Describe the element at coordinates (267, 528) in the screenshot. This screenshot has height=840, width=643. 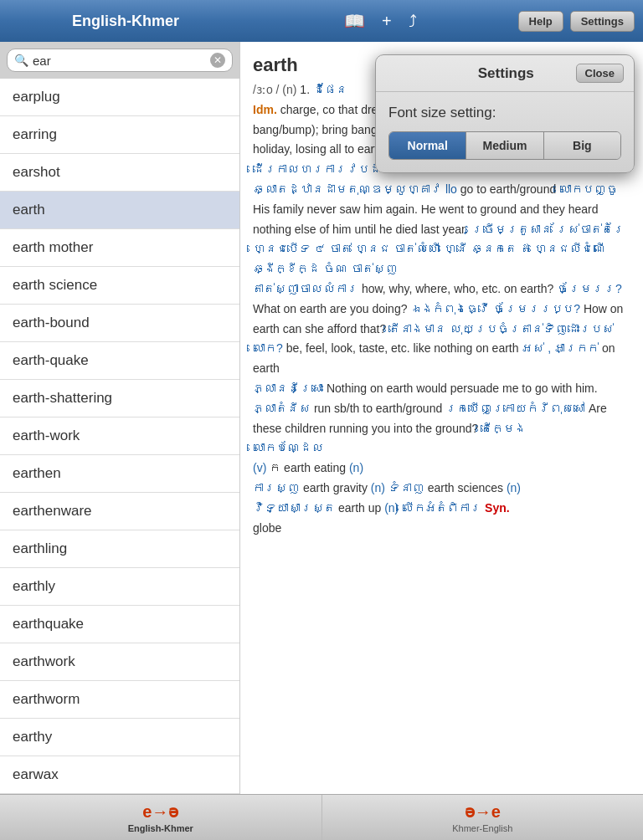
I see `syn-word: globe` at that location.